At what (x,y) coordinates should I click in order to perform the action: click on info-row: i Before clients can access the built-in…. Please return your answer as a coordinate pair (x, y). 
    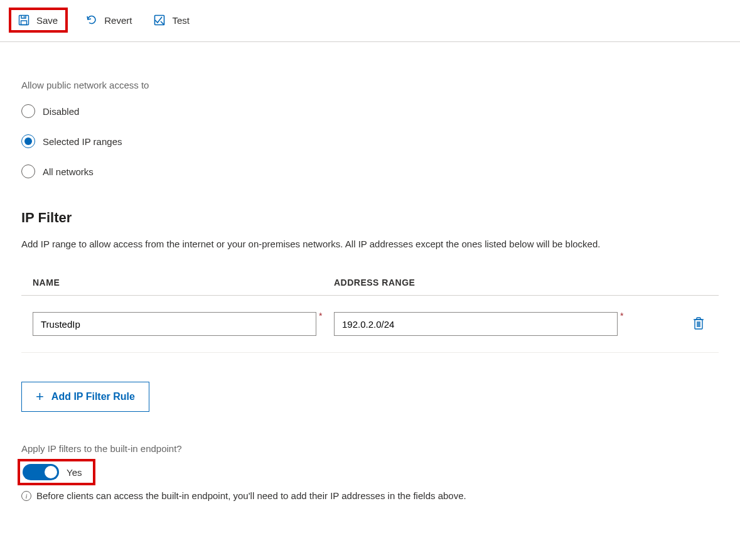
    Looking at the image, I should click on (370, 496).